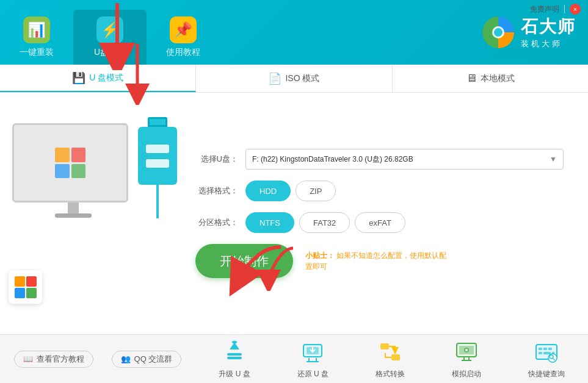 Image resolution: width=588 pixels, height=383 pixels. Describe the element at coordinates (294, 79) in the screenshot. I see `mode-tabs: 💾 U 盘模式 📄 ISO 模式 🖥 本地模式` at that location.